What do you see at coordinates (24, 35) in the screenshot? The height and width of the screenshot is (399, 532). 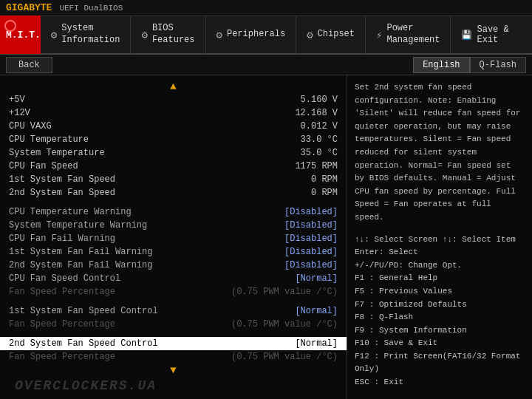 I see `mit-label: M.I.T.` at bounding box center [24, 35].